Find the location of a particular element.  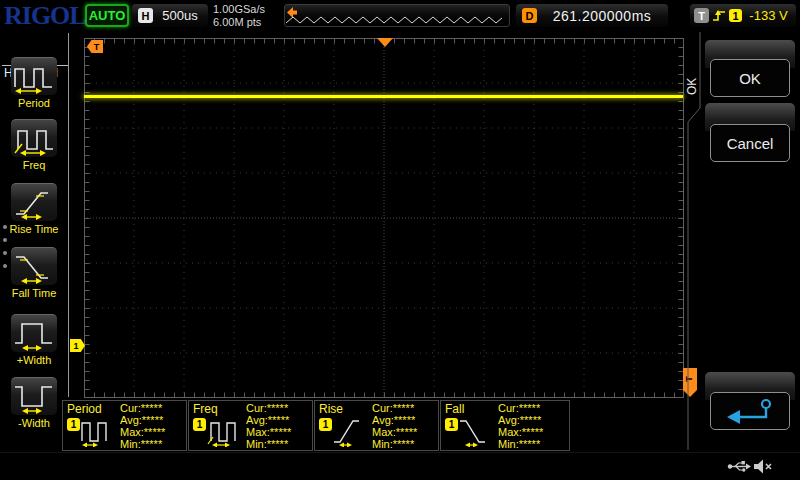

ok-button: OK is located at coordinates (750, 78).